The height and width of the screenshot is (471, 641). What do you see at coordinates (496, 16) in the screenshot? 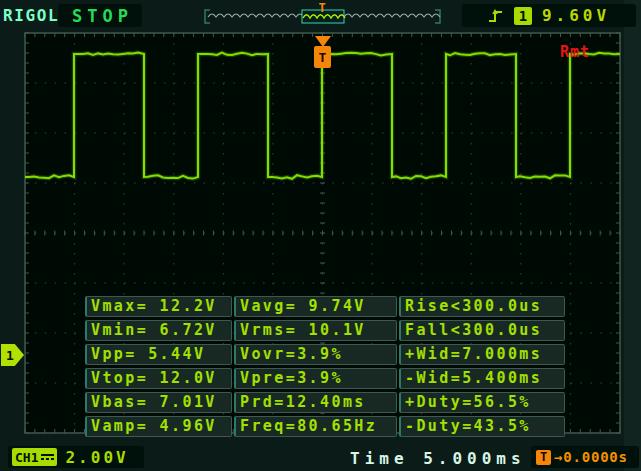
I see `rising-edge-icon` at bounding box center [496, 16].